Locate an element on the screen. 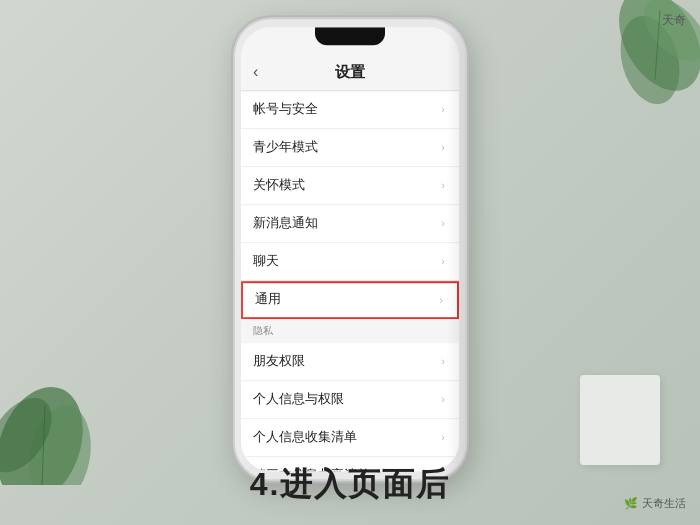  settings-item-general: 通用 › is located at coordinates (350, 300).